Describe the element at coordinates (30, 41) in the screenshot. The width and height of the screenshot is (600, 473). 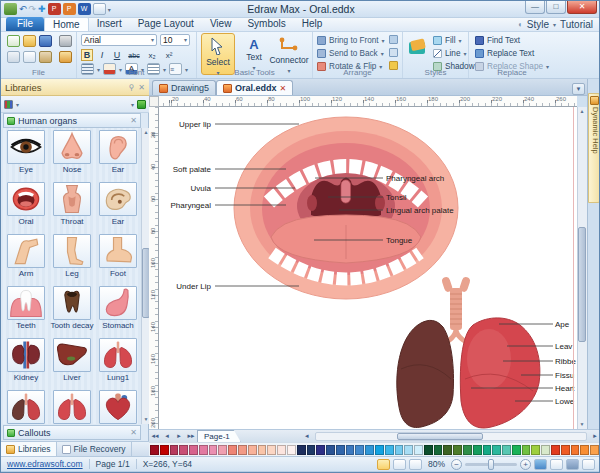
I see `open-icon` at that location.